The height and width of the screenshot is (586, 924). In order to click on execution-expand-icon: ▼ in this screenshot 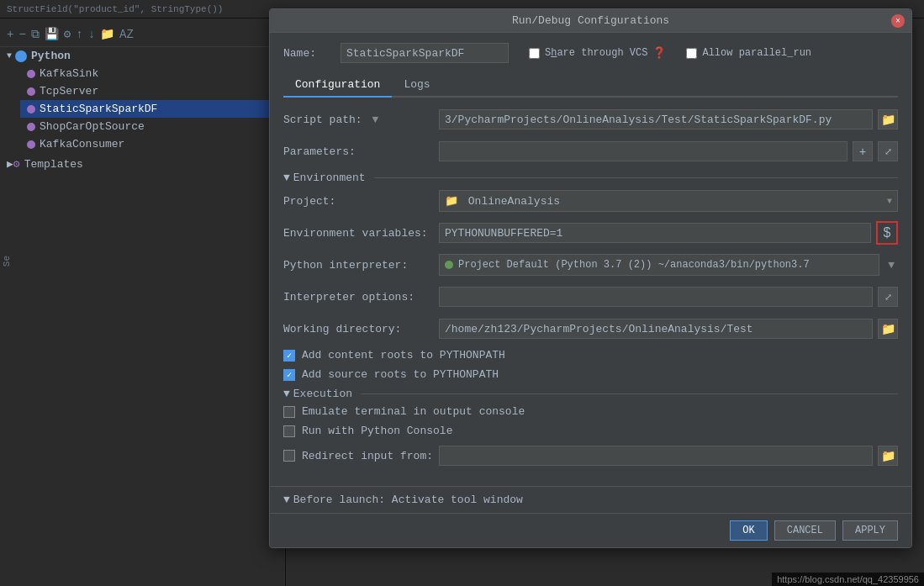, I will do `click(287, 393)`.